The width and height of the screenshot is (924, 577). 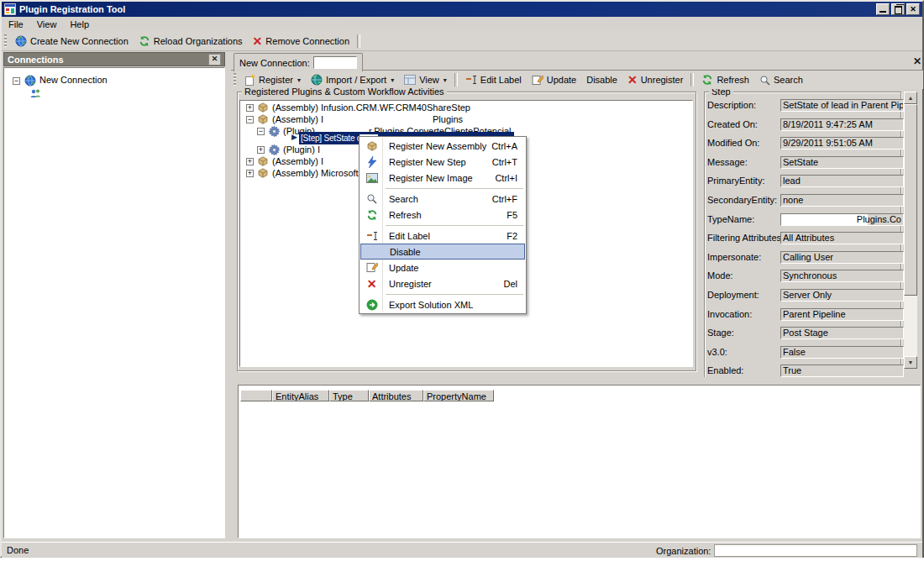 What do you see at coordinates (743, 333) in the screenshot?
I see `field-label-stage: Stage:` at bounding box center [743, 333].